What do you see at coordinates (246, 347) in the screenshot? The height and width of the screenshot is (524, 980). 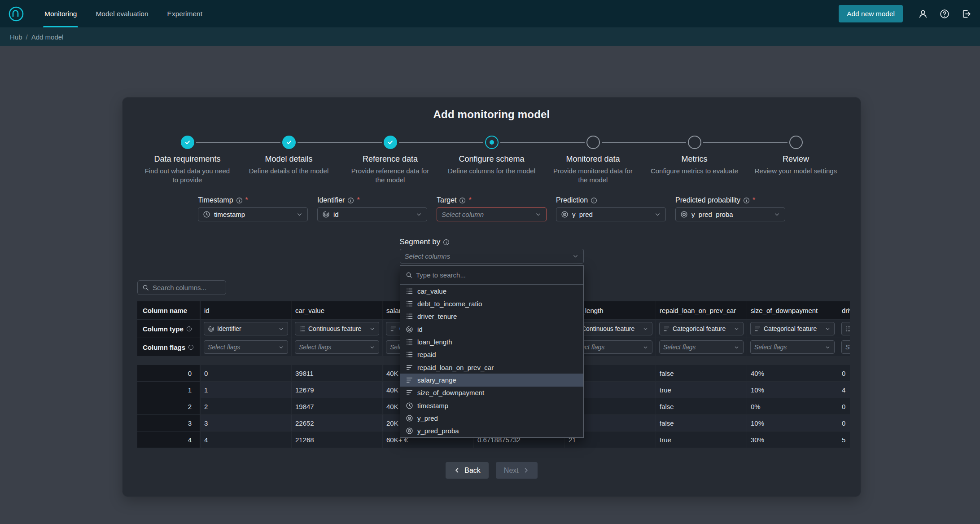 I see `column-flags-select-id: Select flags` at bounding box center [246, 347].